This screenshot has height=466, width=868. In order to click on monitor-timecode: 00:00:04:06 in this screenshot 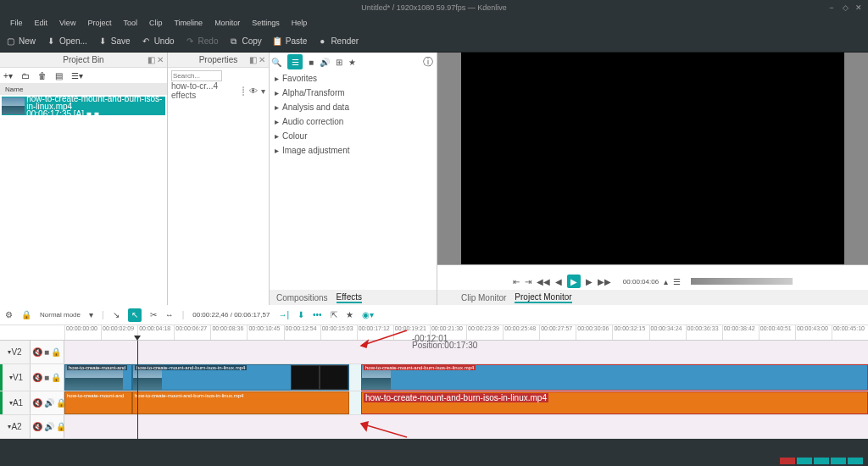, I will do `click(641, 281)`.